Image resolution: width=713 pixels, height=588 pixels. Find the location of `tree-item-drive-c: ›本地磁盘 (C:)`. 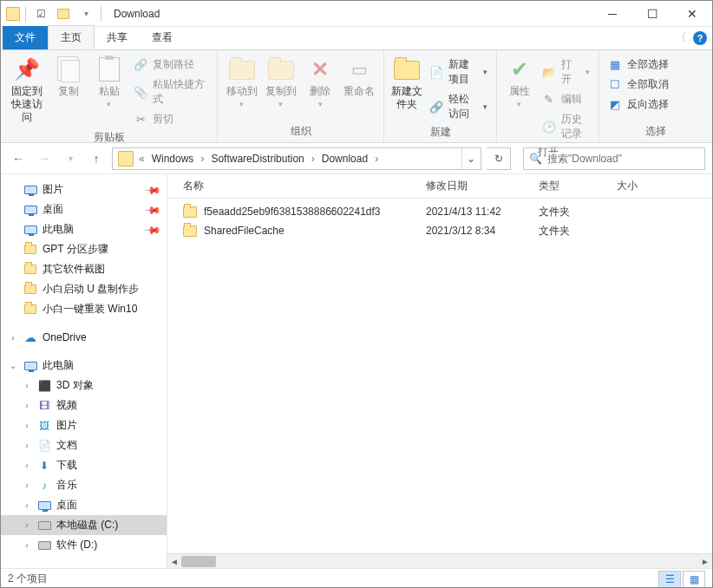

tree-item-drive-c: ›本地磁盘 (C:) is located at coordinates (83, 526).